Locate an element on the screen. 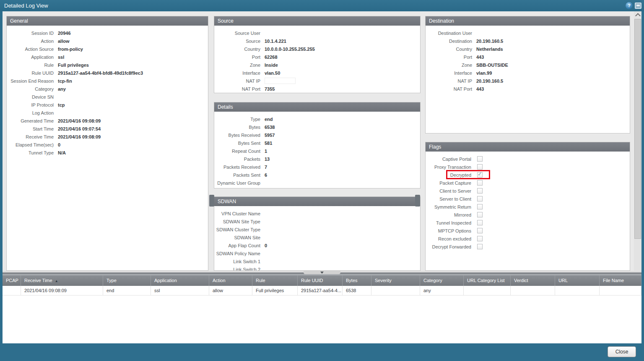 Image resolution: width=644 pixels, height=361 pixels. field-row-session-id: Session ID20946 is located at coordinates (107, 33).